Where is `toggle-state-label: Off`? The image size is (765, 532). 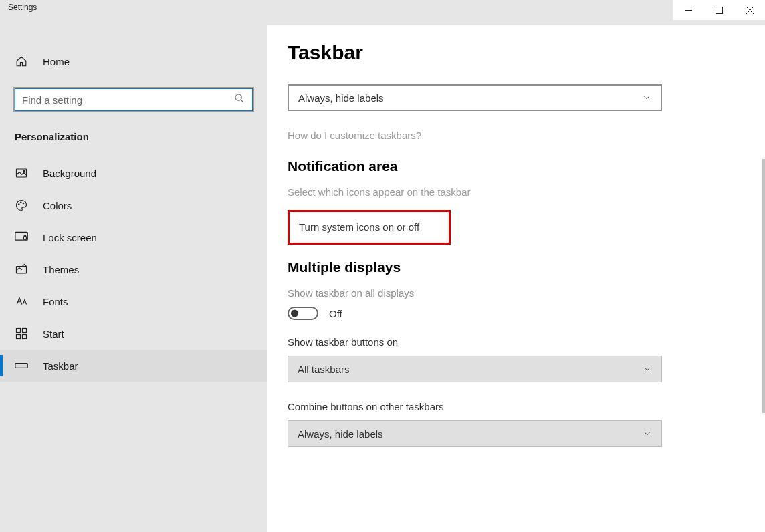 toggle-state-label: Off is located at coordinates (336, 314).